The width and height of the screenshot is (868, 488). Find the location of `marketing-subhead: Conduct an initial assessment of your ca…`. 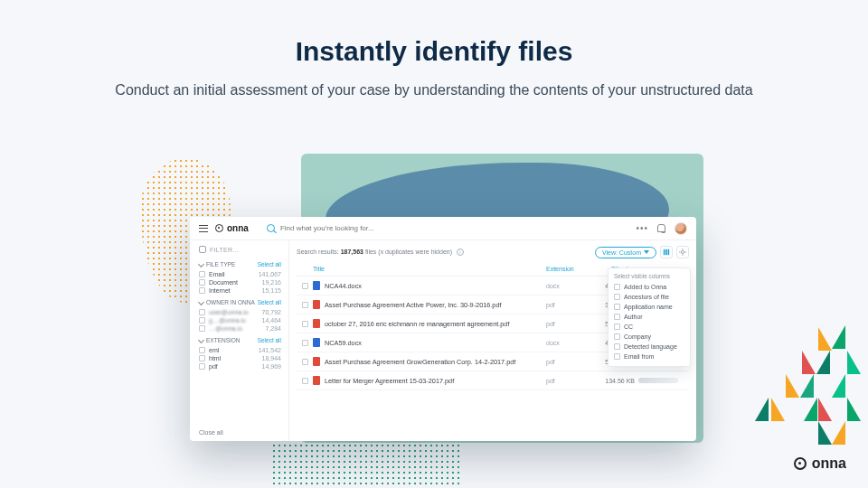

marketing-subhead: Conduct an initial assessment of your ca… is located at coordinates (434, 90).